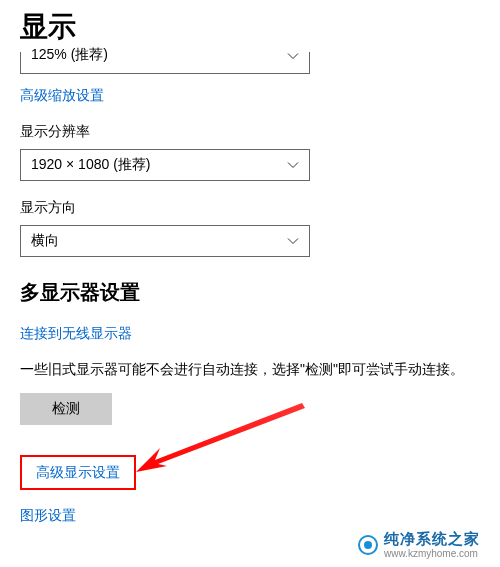 Image resolution: width=500 pixels, height=567 pixels. I want to click on orientation-dropdown: 横向, so click(165, 241).